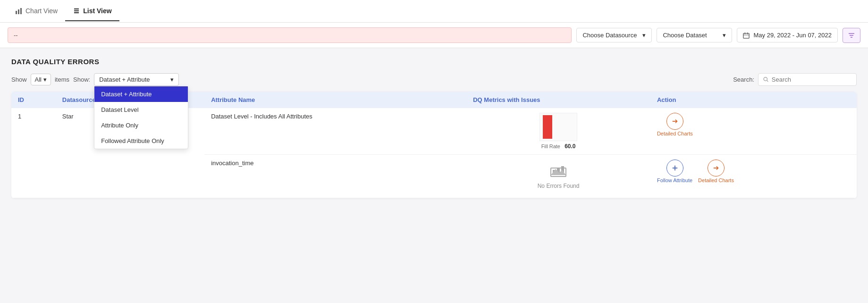 The height and width of the screenshot is (303, 868). Describe the element at coordinates (136, 79) in the screenshot. I see `view-mode-dropdown-wrapper: Dataset + Attribute ▾ Dataset + Attribut…` at that location.